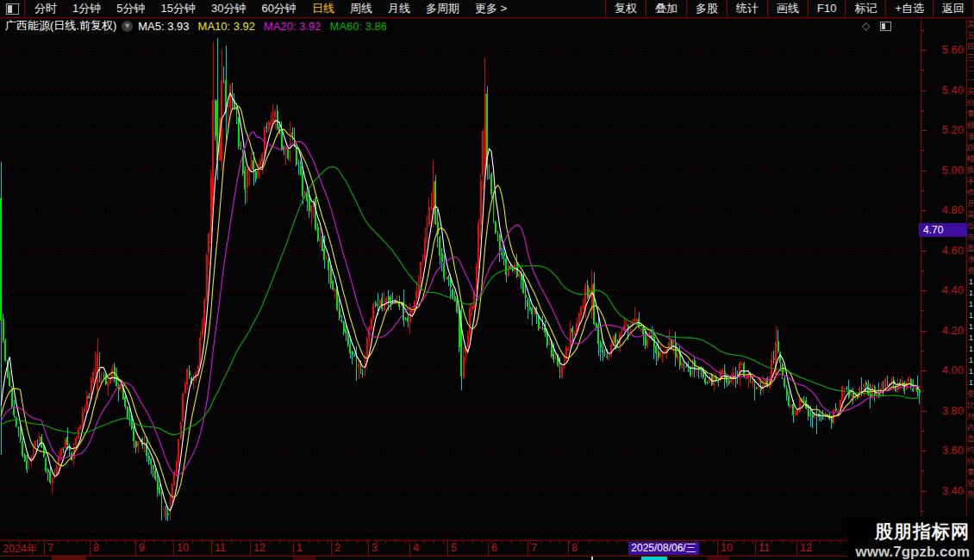  What do you see at coordinates (97, 548) in the screenshot?
I see `month-label: 8` at bounding box center [97, 548].